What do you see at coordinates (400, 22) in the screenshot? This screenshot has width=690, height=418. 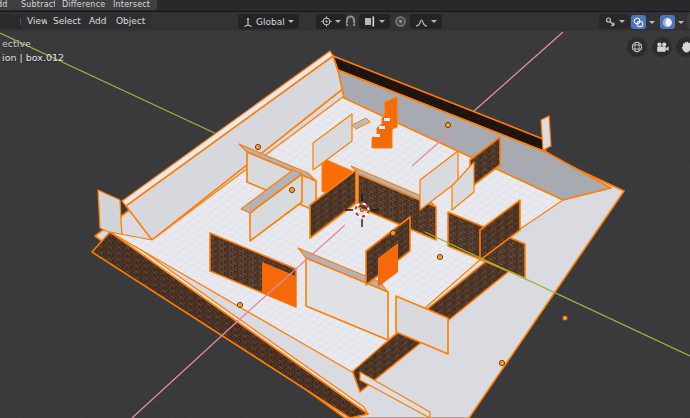 I see `proportional-editing-toggle` at bounding box center [400, 22].